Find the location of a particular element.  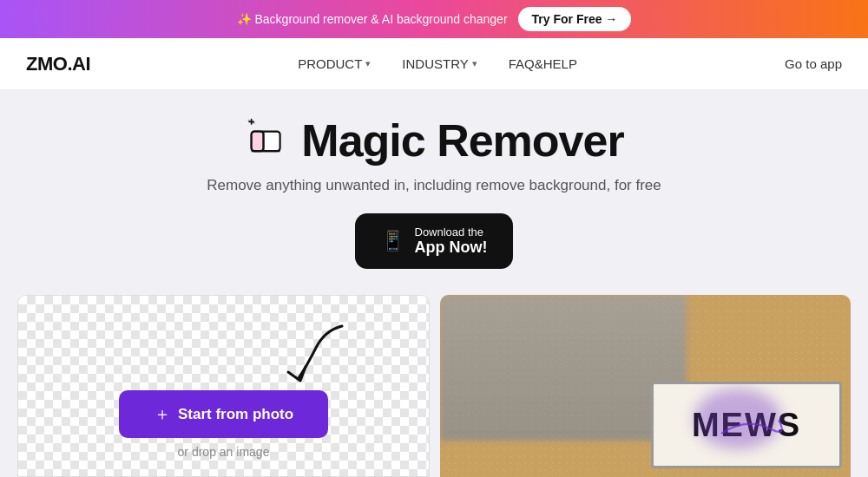

phone-icon: 📱 is located at coordinates (392, 241).